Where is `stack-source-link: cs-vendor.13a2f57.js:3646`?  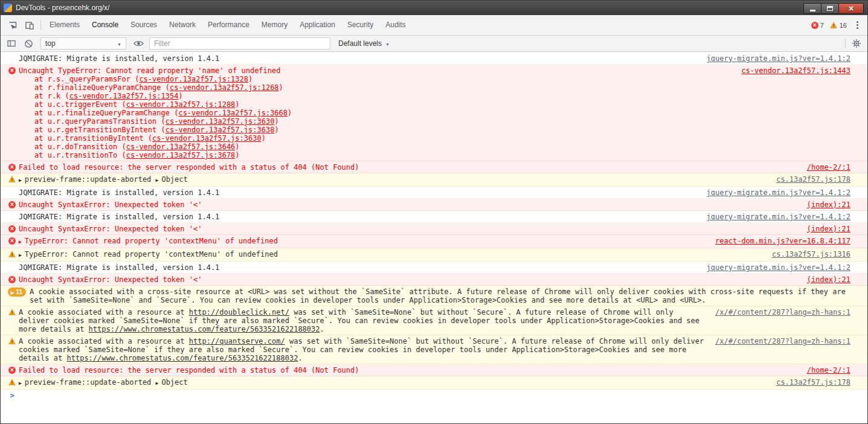 stack-source-link: cs-vendor.13a2f57.js:3646 is located at coordinates (181, 147).